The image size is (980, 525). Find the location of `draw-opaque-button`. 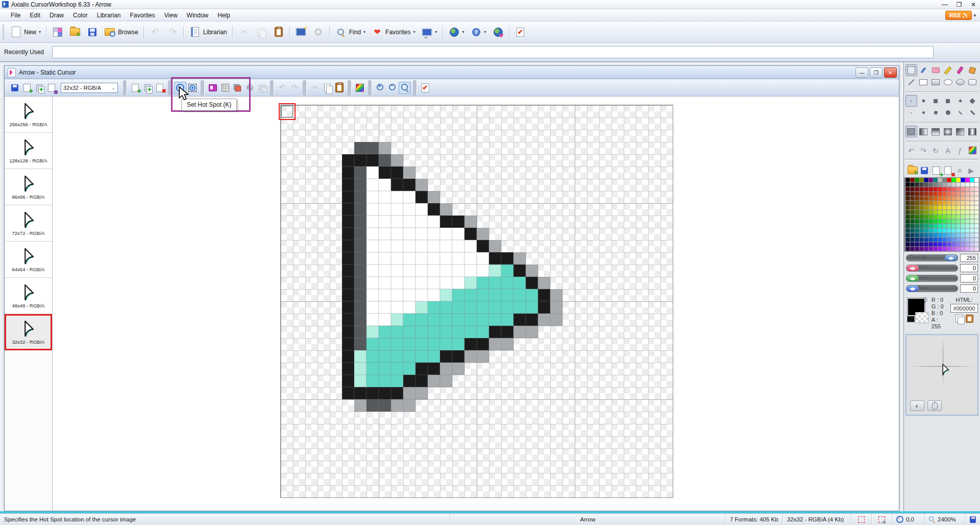

draw-opaque-button is located at coordinates (250, 88).